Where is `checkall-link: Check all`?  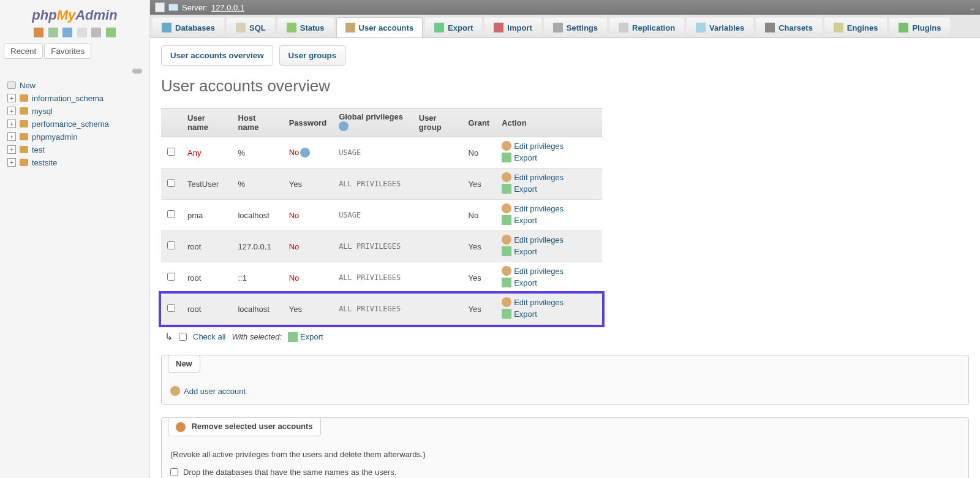
checkall-link: Check all is located at coordinates (209, 337).